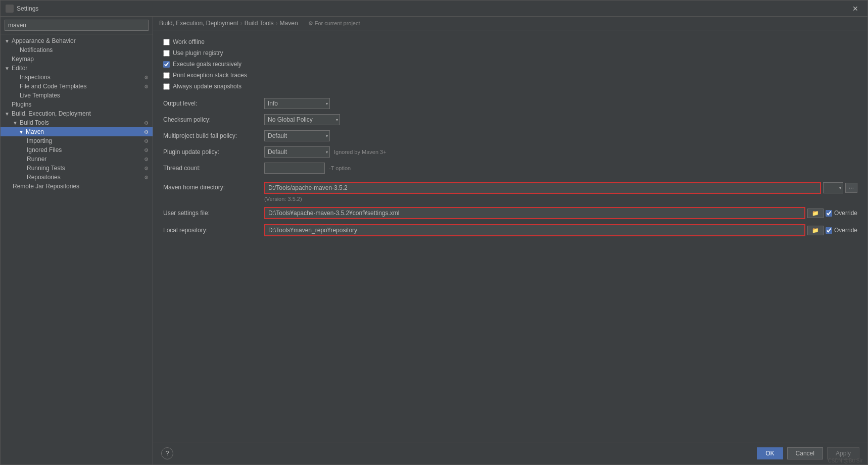 Image resolution: width=868 pixels, height=465 pixels. Describe the element at coordinates (77, 41) in the screenshot. I see `sidebar-item-appearance-behavior: ▼ Appearance & Behavior` at that location.